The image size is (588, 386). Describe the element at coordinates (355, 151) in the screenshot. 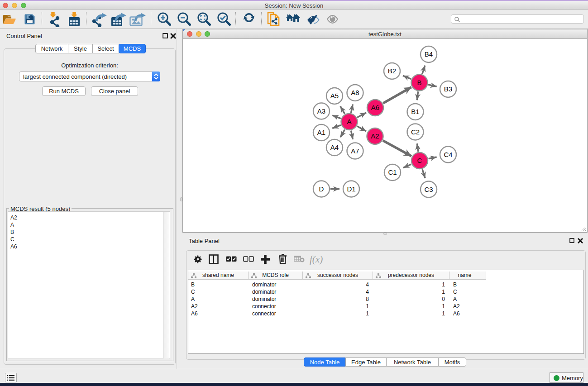

I see `svg-text: A7` at that location.